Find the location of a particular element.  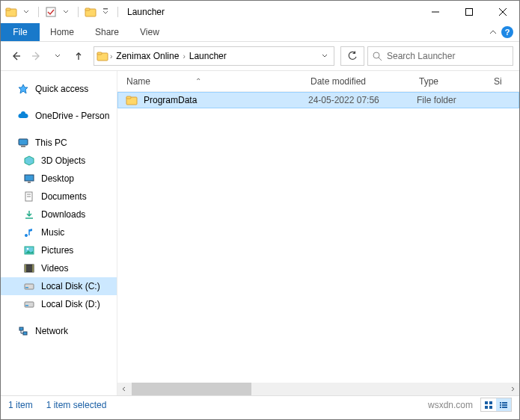

sidebar-item-documents: Documents is located at coordinates (58, 197).